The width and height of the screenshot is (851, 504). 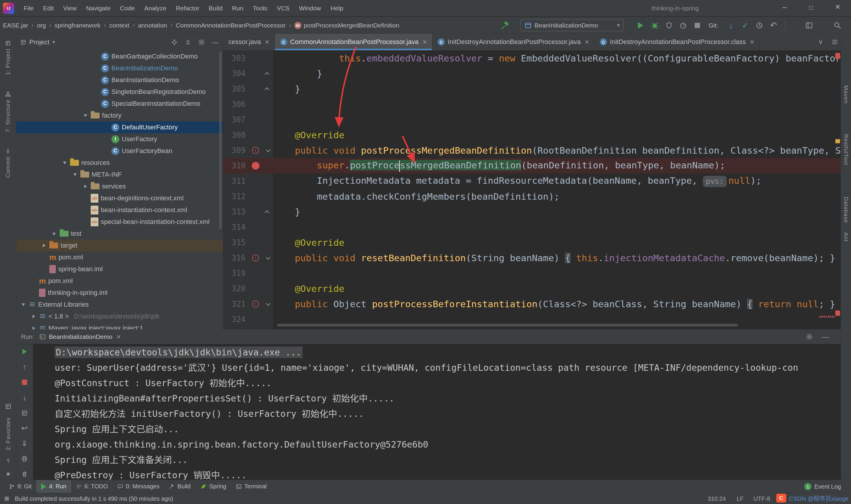 What do you see at coordinates (236, 58) in the screenshot?
I see `line-number: 303` at bounding box center [236, 58].